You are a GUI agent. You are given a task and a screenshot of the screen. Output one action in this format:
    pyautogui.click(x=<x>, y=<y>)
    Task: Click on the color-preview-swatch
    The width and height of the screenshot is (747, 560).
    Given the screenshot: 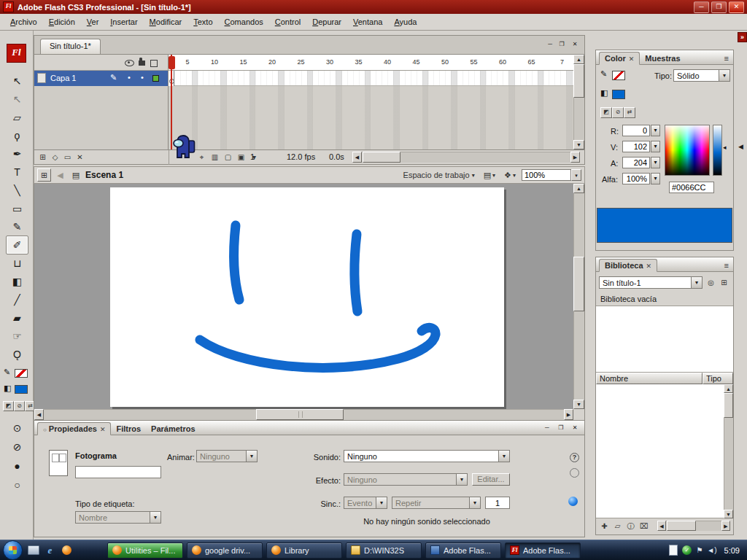 What is the action you would take?
    pyautogui.click(x=665, y=225)
    